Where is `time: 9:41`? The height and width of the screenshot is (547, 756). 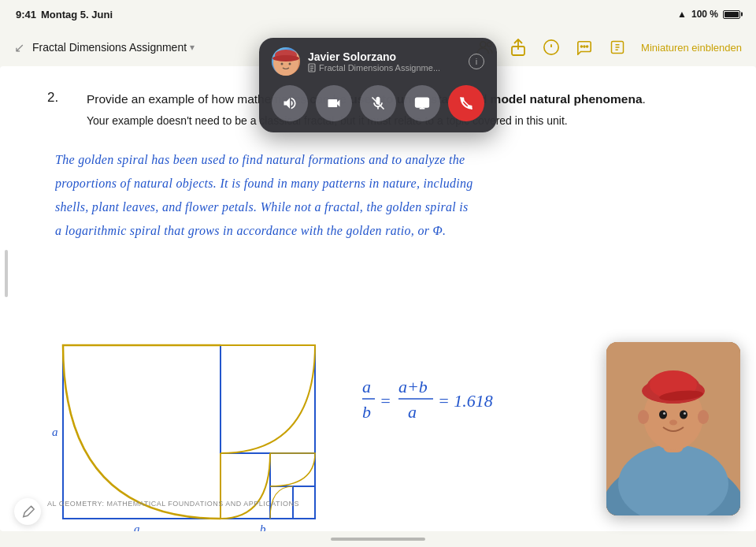
time: 9:41 is located at coordinates (26, 14).